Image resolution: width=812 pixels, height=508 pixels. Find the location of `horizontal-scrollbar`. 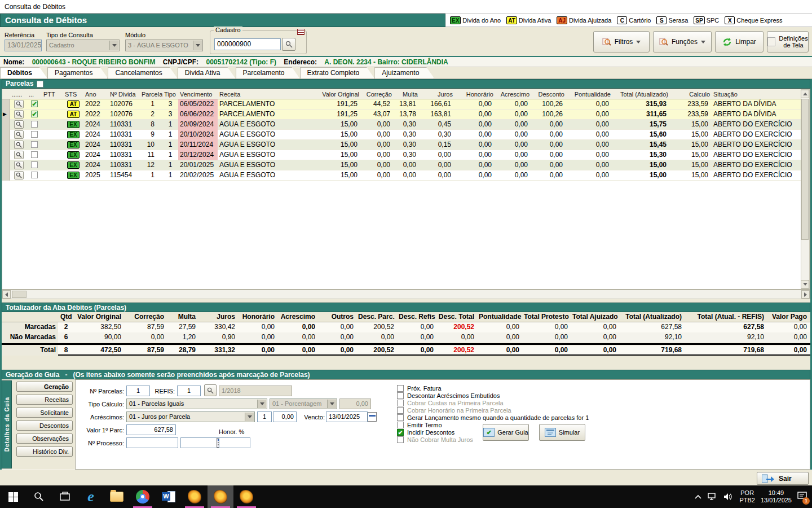

horizontal-scrollbar is located at coordinates (406, 295).